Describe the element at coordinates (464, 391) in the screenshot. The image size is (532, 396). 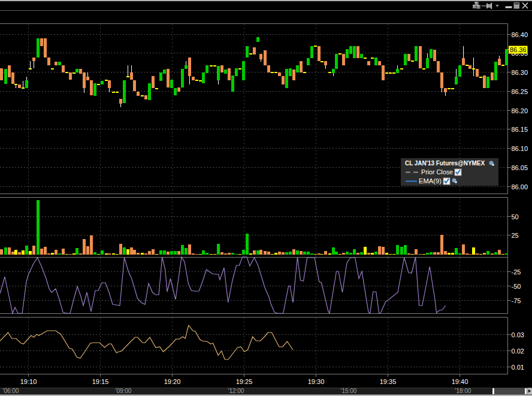
I see `svg-text: '18:00` at that location.